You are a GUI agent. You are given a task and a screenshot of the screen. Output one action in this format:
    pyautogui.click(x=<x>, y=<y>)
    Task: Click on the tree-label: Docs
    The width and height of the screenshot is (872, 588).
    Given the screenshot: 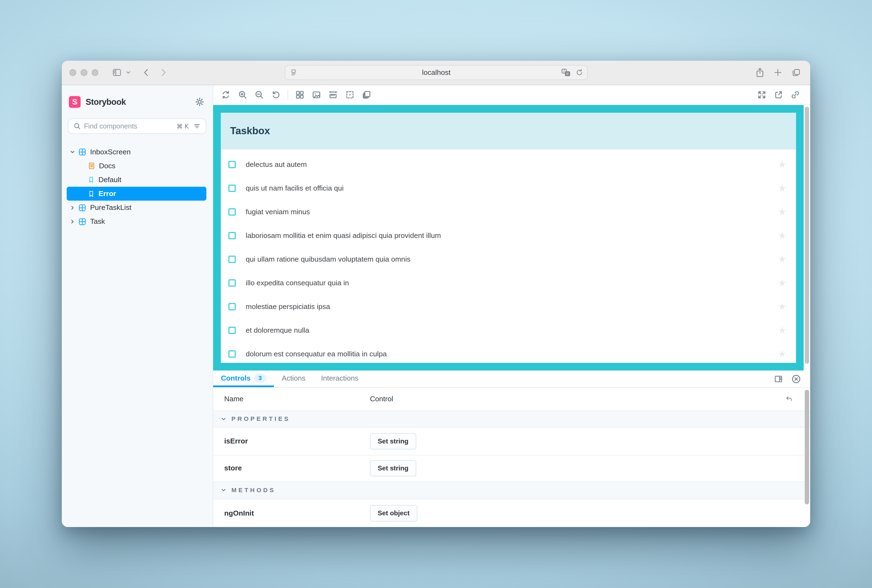 What is the action you would take?
    pyautogui.click(x=107, y=166)
    